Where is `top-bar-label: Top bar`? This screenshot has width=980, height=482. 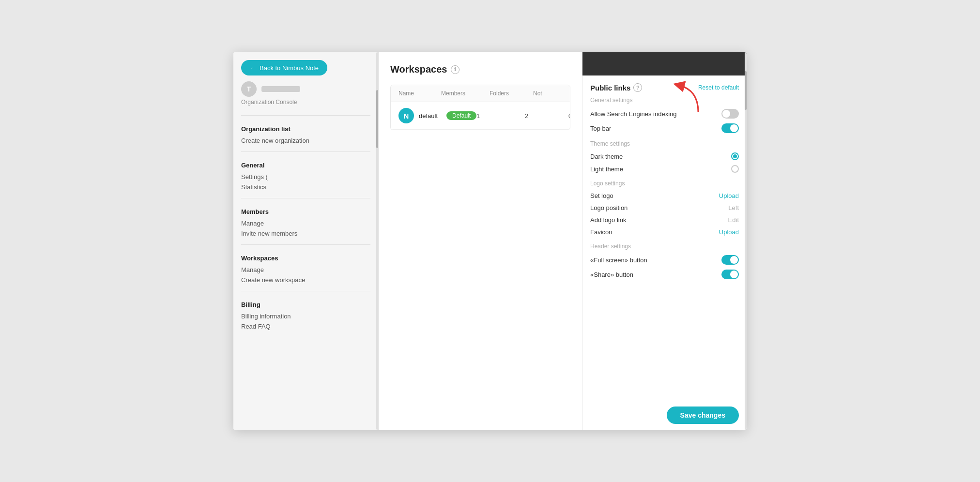 top-bar-label: Top bar is located at coordinates (600, 129).